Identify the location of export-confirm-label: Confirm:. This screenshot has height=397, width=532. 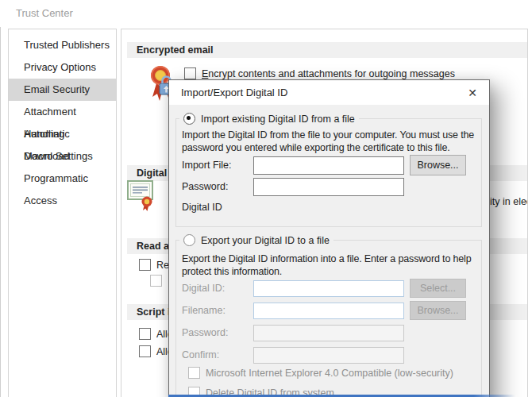
(200, 355).